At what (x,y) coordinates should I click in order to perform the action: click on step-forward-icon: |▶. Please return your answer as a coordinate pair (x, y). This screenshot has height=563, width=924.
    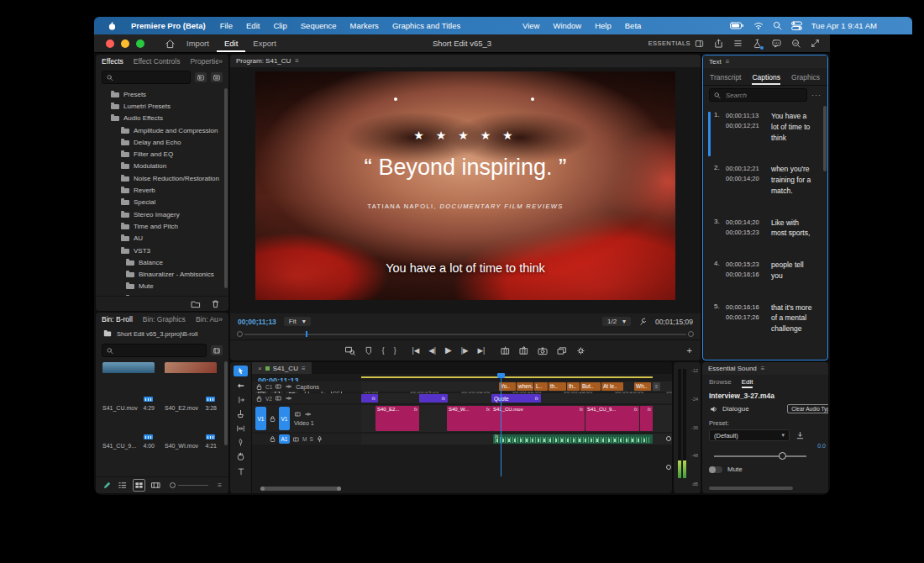
    Looking at the image, I should click on (465, 351).